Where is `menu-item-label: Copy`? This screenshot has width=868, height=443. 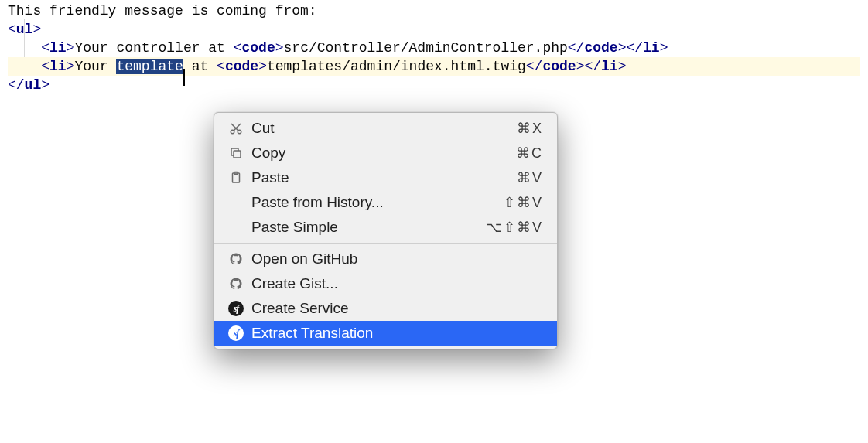
menu-item-label: Copy is located at coordinates (381, 153).